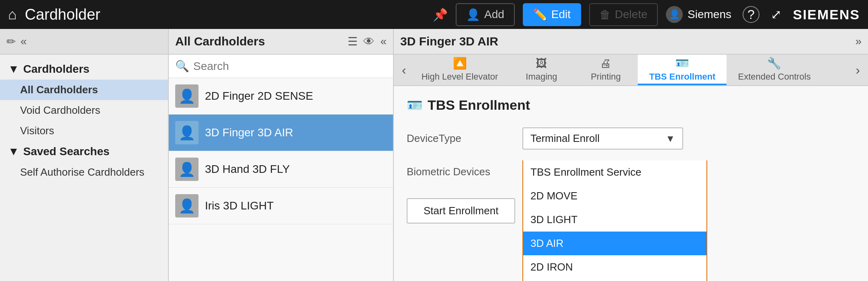  Describe the element at coordinates (369, 42) in the screenshot. I see `eye-icon: 👁` at that location.